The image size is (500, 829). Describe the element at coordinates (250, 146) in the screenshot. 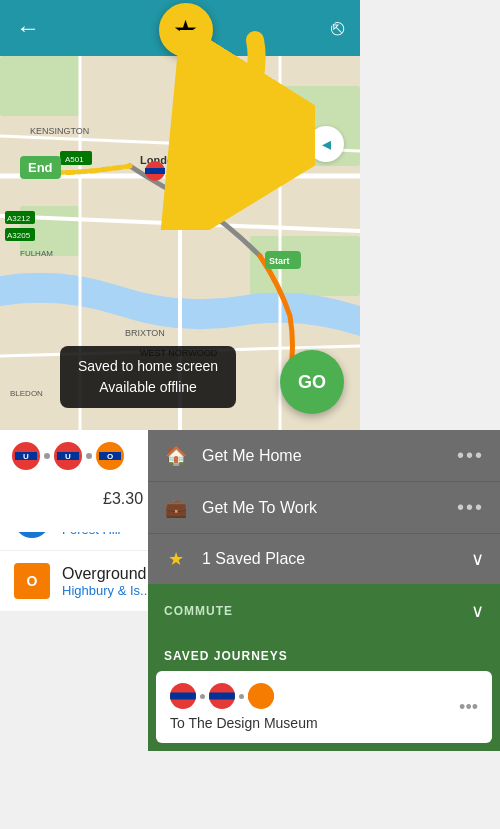

I see `svg-text: A12` at that location.